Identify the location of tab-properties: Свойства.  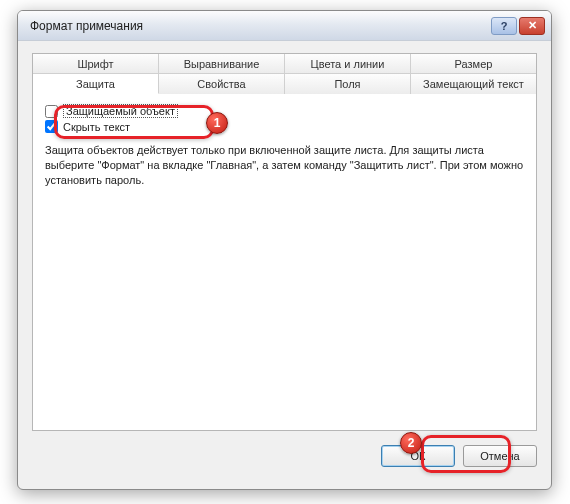
(222, 84).